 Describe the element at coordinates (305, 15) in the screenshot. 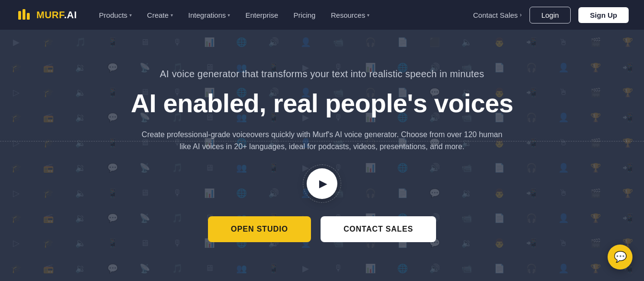

I see `nav-item-pricing: Pricing` at that location.